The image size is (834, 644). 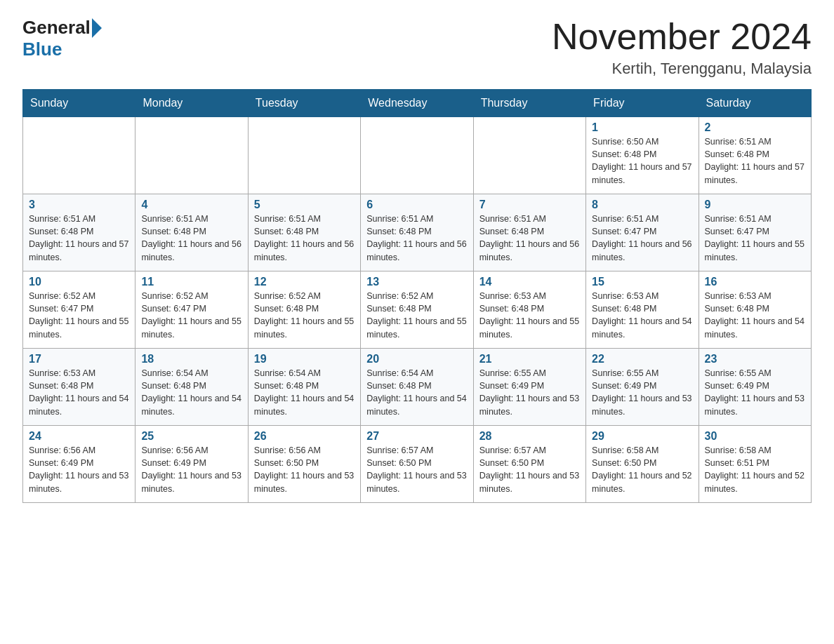 What do you see at coordinates (305, 436) in the screenshot?
I see `day-number: 26` at bounding box center [305, 436].